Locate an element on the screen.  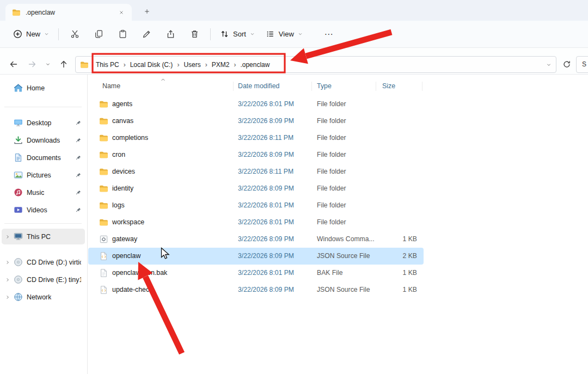
breadcrumb-item: .openclaw is located at coordinates (255, 65).